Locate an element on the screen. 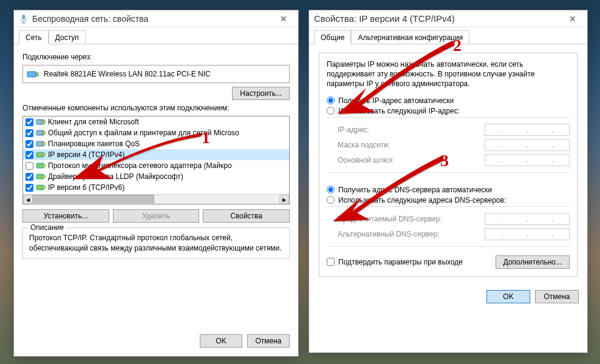  configure-button: Настроить... is located at coordinates (261, 93).